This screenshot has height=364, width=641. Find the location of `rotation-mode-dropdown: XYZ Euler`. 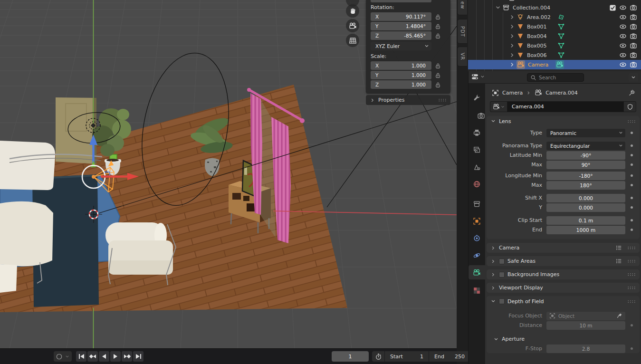

rotation-mode-dropdown: XYZ Euler is located at coordinates (401, 46).